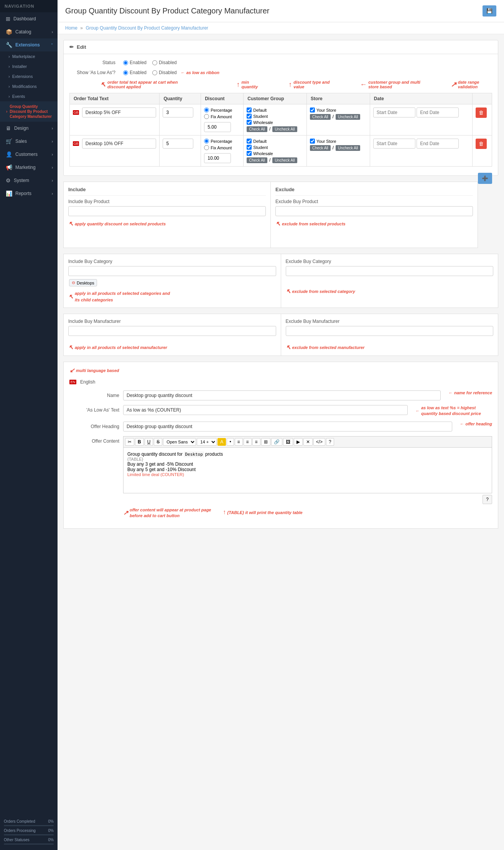 The image size is (504, 850). What do you see at coordinates (29, 96) in the screenshot?
I see `sidebar-sub-events: Events` at bounding box center [29, 96].